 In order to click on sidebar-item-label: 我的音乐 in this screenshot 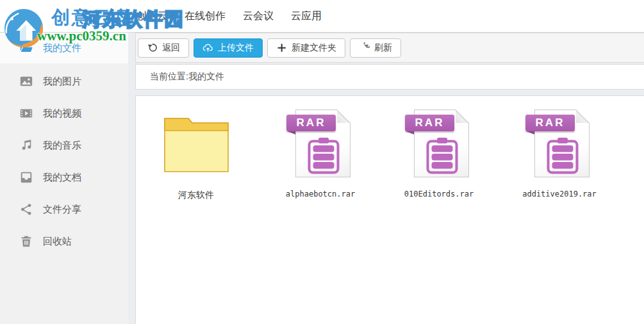, I will do `click(62, 146)`.